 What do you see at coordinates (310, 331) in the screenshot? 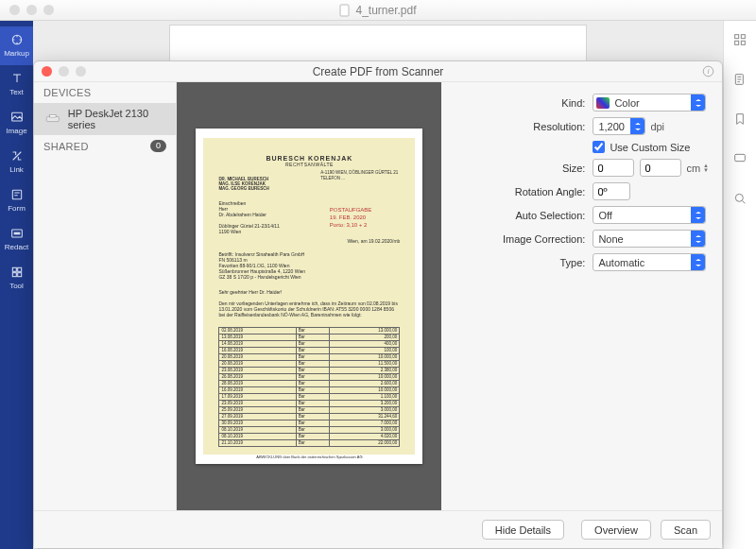
I see `table-row: 02.08.2019Bar13.000,00` at bounding box center [310, 331].